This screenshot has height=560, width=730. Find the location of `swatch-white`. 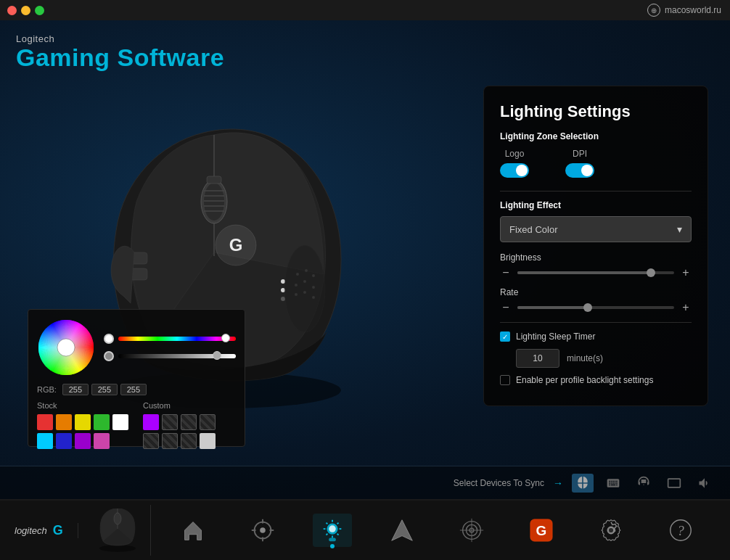

swatch-white is located at coordinates (120, 422).